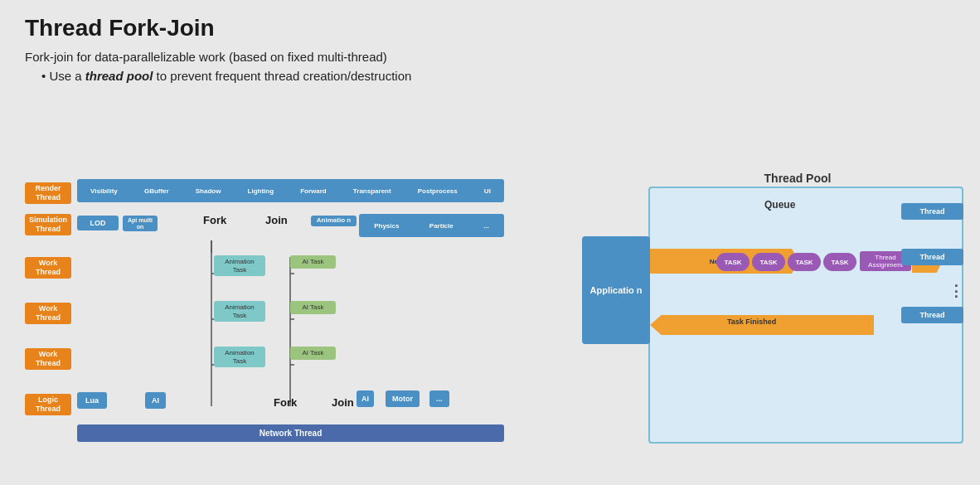  Describe the element at coordinates (48, 313) in the screenshot. I see `work-thread-2-label: Work Thread` at that location.